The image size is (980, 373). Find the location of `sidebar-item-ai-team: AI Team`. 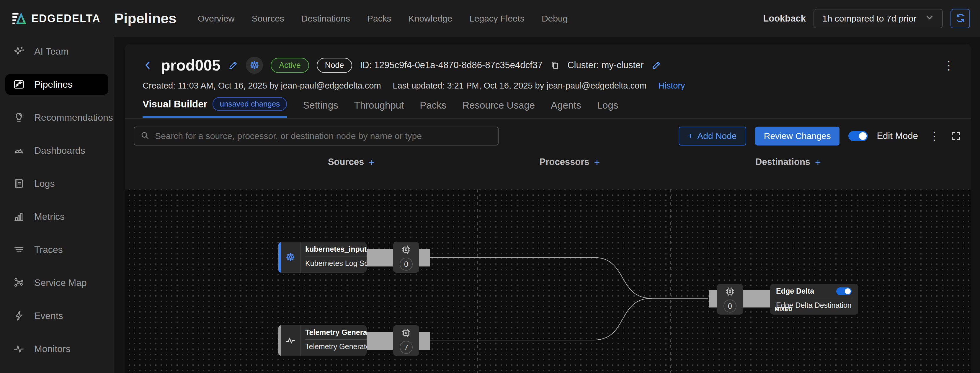

sidebar-item-ai-team: AI Team is located at coordinates (57, 51).